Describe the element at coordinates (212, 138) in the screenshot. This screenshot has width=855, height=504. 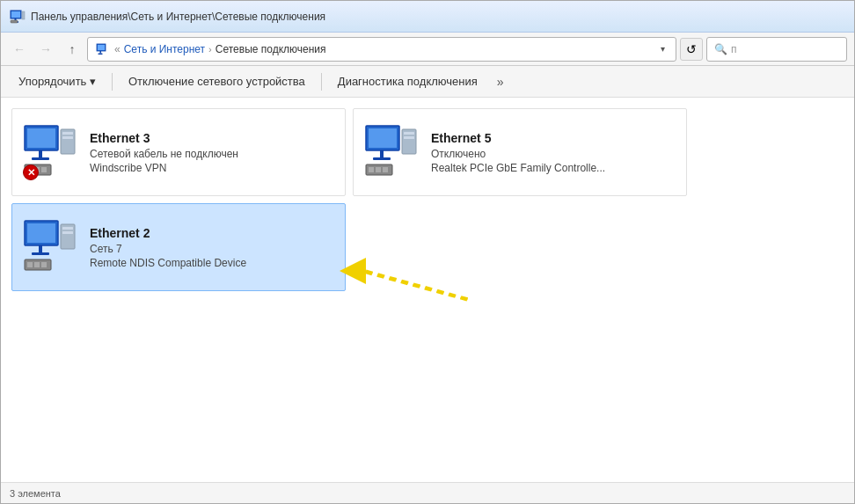
I see `adapter-name-ethernet3: Ethernet 3` at that location.